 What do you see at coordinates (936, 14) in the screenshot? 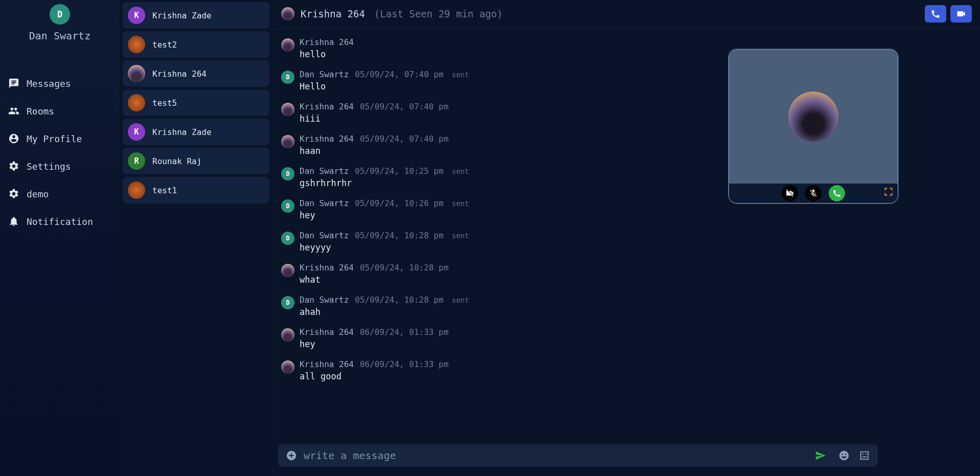
I see `voice-call-button` at bounding box center [936, 14].